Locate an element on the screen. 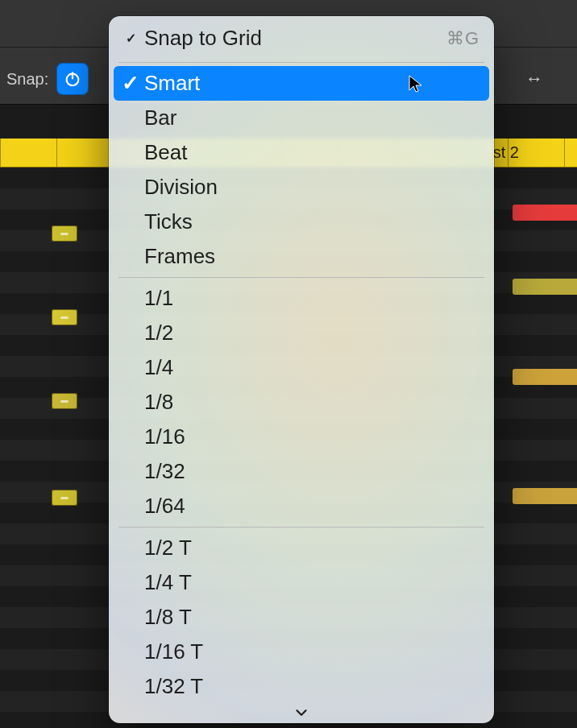 Image resolution: width=577 pixels, height=728 pixels. menu-item: ✓1/8 is located at coordinates (301, 403).